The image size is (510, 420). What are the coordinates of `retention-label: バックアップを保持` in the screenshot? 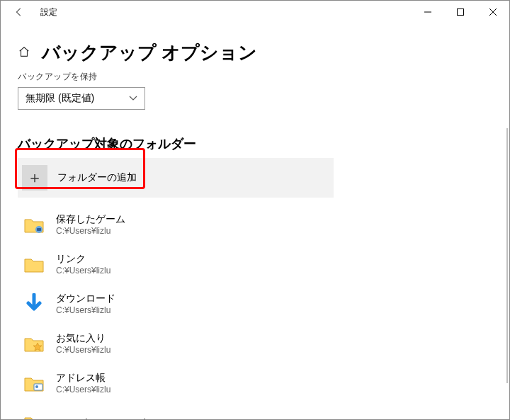 It's located at (255, 76).